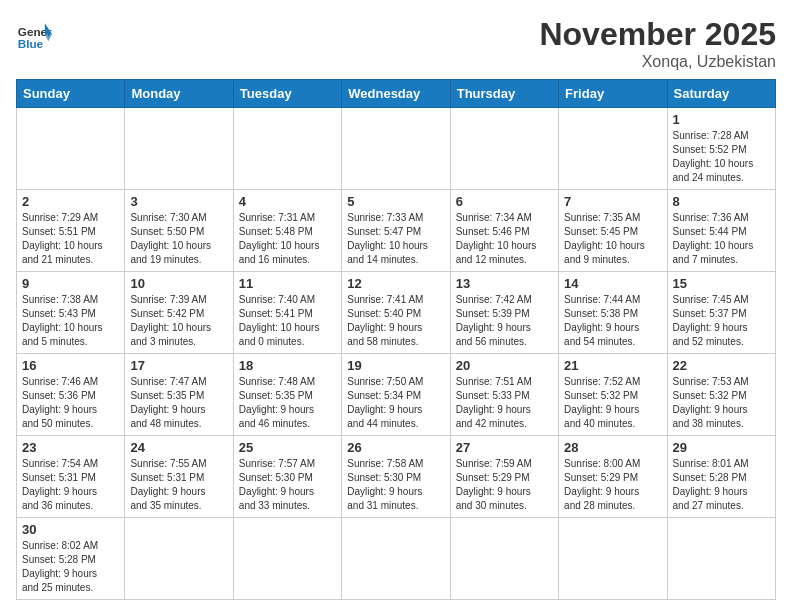 The width and height of the screenshot is (792, 612). Describe the element at coordinates (287, 231) in the screenshot. I see `calendar-cell: 4Sunrise: 7:31 AM Sunset: 5:48 PM Daylig…` at that location.